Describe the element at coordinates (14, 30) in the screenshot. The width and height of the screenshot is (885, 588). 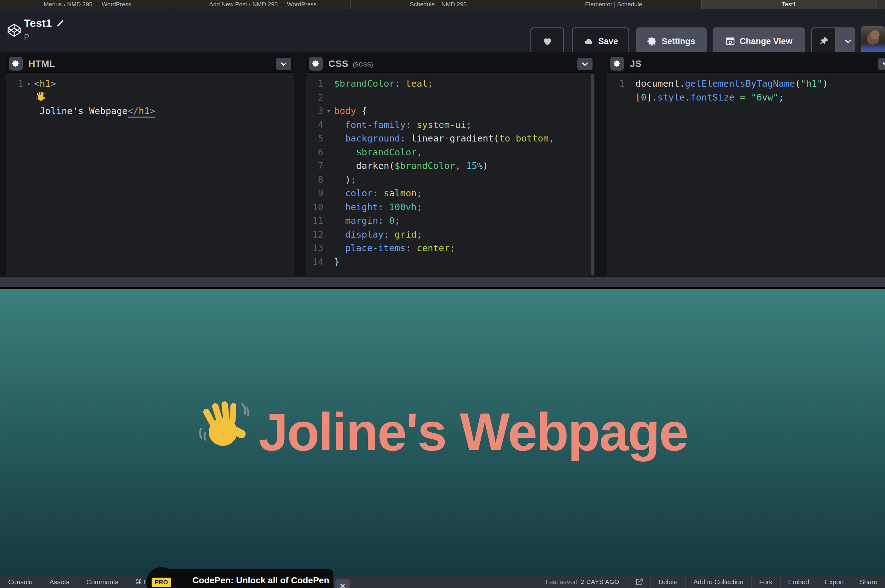
I see `codepen-logo-icon` at that location.